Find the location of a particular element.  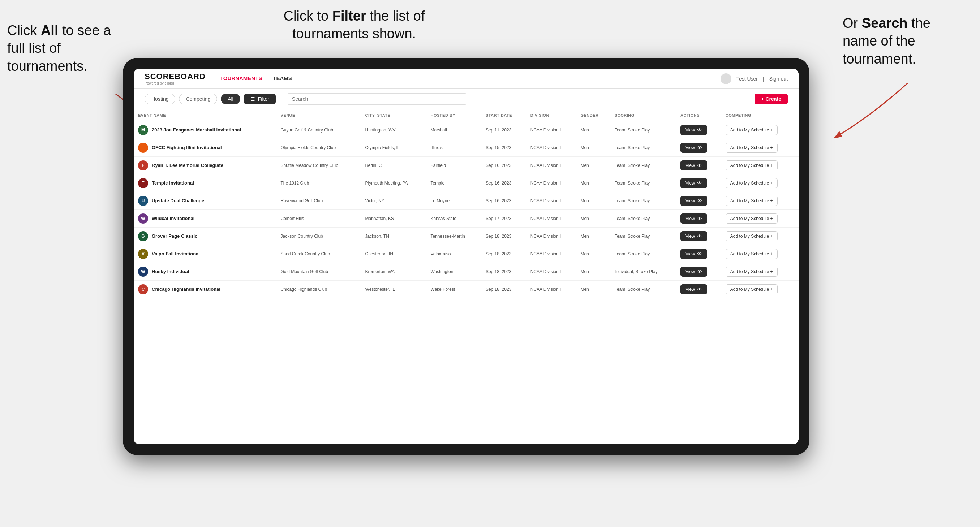

sign-out-link: Sign out is located at coordinates (778, 79).